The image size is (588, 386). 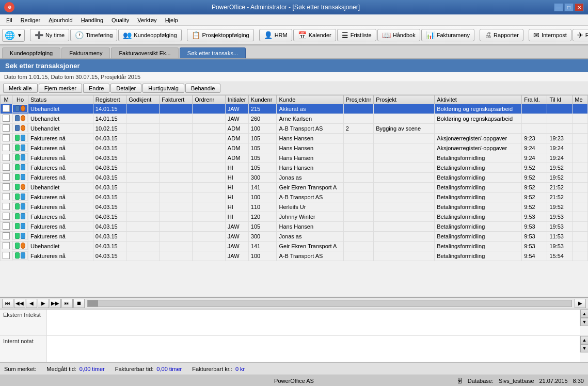 What do you see at coordinates (584, 314) in the screenshot?
I see `ekstern-scroll-up: ▲` at bounding box center [584, 314].